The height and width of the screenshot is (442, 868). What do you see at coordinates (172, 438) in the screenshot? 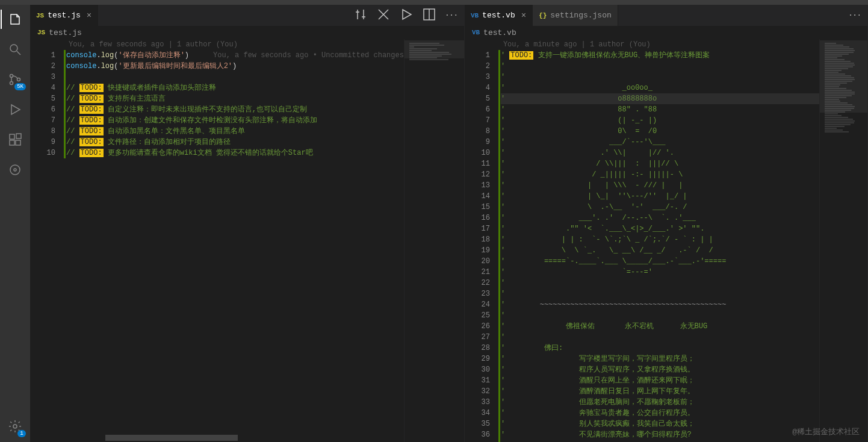
I see `horizontal-scrollbar` at bounding box center [172, 438].